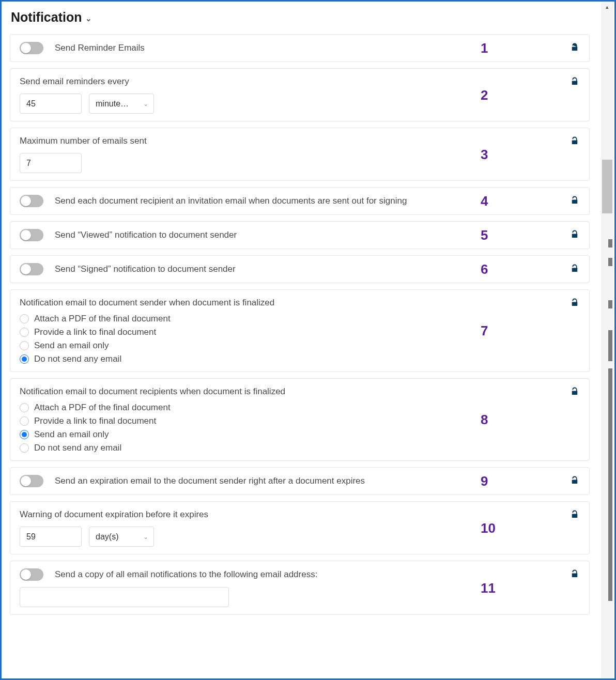  What do you see at coordinates (210, 481) in the screenshot?
I see `label: Send an expiration email to the document…` at bounding box center [210, 481].